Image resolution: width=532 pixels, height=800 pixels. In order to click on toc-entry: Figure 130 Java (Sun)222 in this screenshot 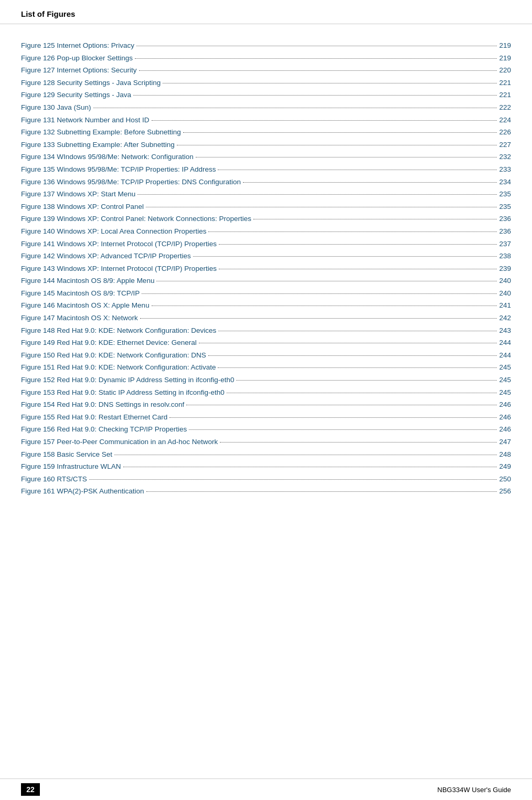, I will do `click(266, 108)`.